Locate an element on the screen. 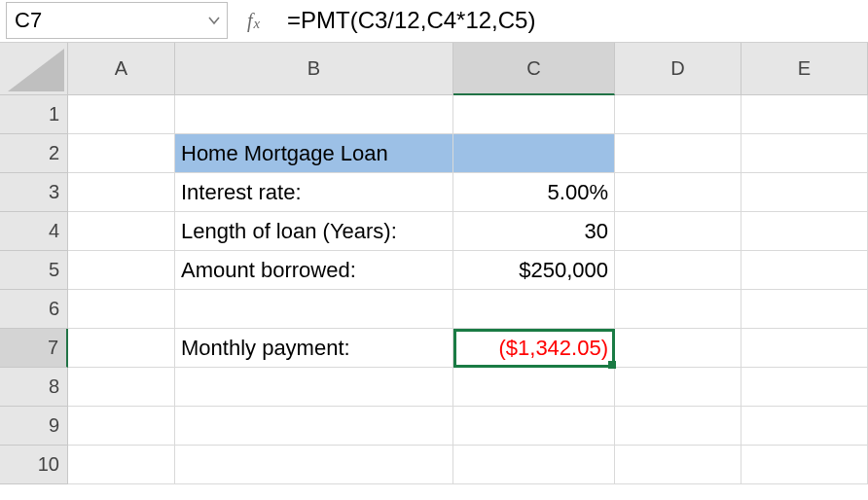 Image resolution: width=868 pixels, height=500 pixels. cell-C9 is located at coordinates (534, 426).